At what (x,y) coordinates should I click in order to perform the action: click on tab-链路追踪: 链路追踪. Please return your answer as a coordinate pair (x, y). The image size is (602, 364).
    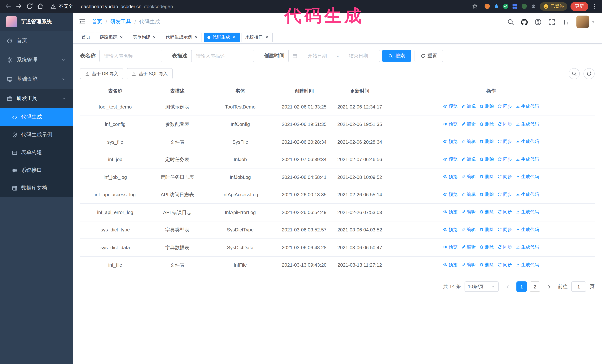
    Looking at the image, I should click on (111, 37).